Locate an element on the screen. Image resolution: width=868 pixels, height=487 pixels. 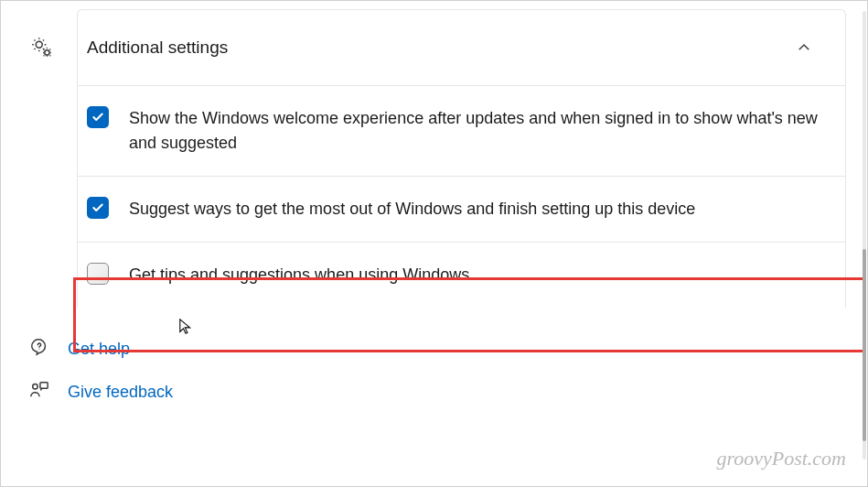
section-title: Additional settings is located at coordinates (437, 48).